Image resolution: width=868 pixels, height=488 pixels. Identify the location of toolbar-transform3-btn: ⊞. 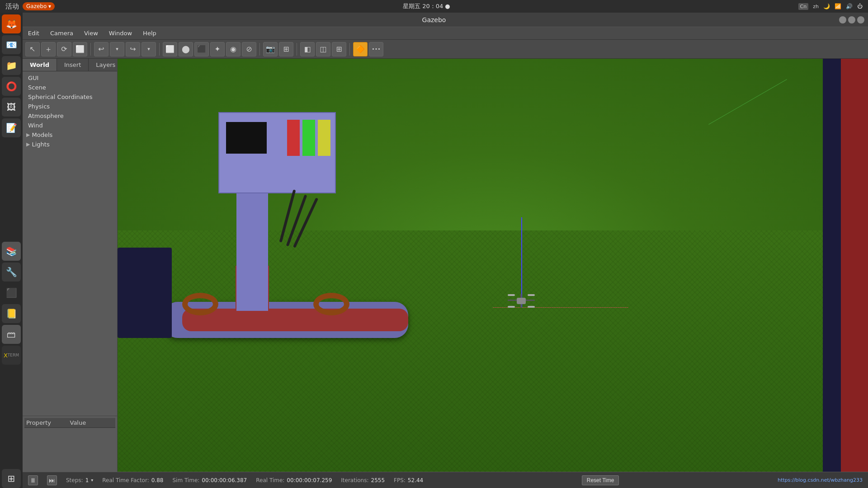
(339, 49).